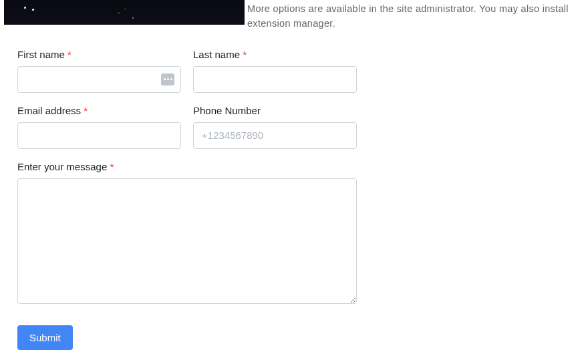 The height and width of the screenshot is (364, 588). What do you see at coordinates (99, 79) in the screenshot?
I see `first-name-input` at bounding box center [99, 79].